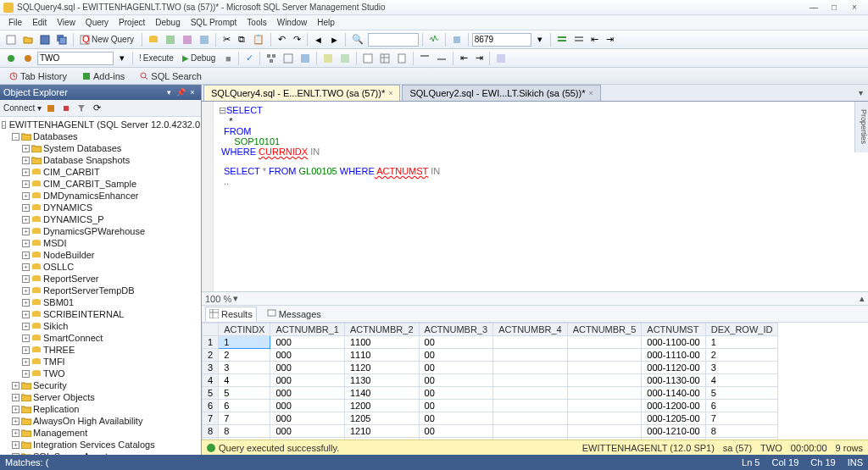  What do you see at coordinates (531, 330) in the screenshot?
I see `grid-header: ACTNUMBR_4` at bounding box center [531, 330].